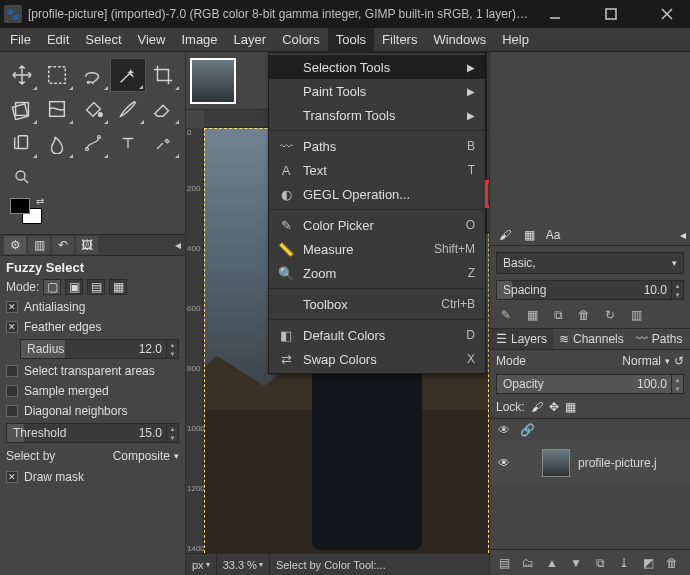 The image size is (690, 575). I want to click on status-unit: px▾, so click(202, 564).